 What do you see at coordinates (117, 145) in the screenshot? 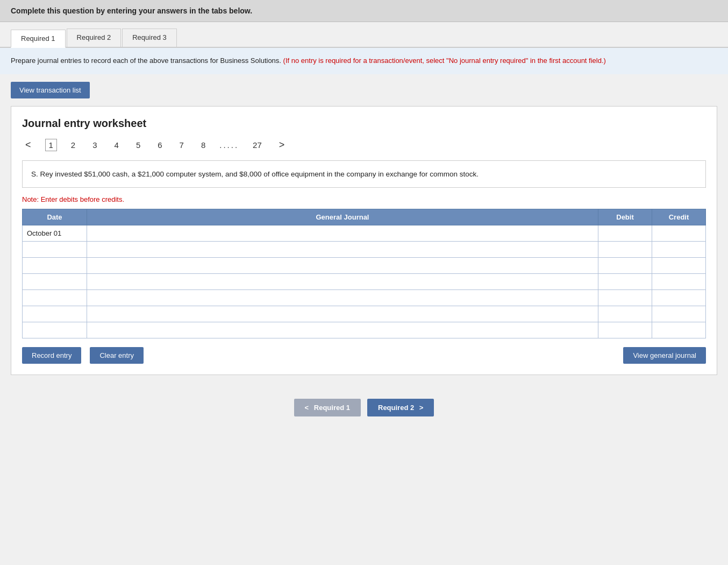
I see `page-4: 4` at bounding box center [117, 145].